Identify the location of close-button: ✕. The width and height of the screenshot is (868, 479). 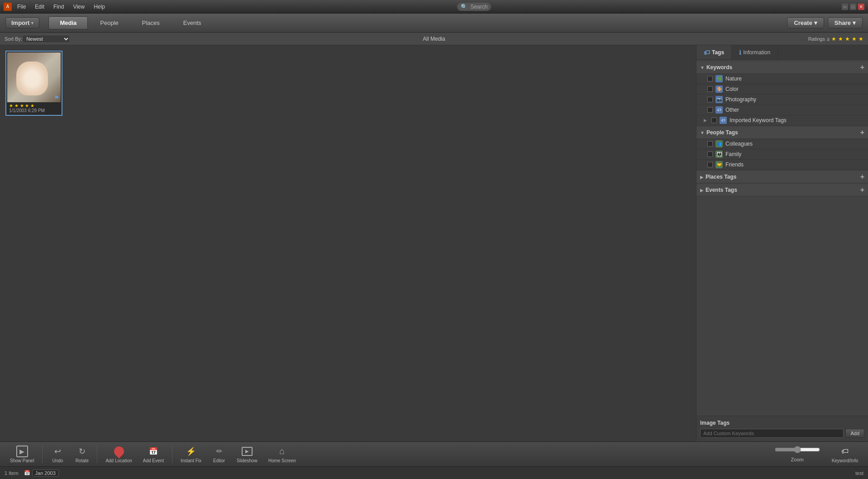
(861, 7).